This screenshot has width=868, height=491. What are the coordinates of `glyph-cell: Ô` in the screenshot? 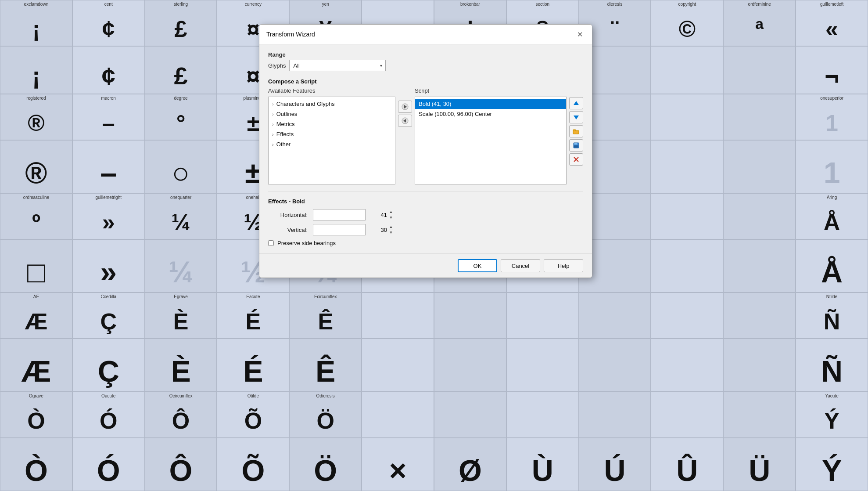 It's located at (181, 465).